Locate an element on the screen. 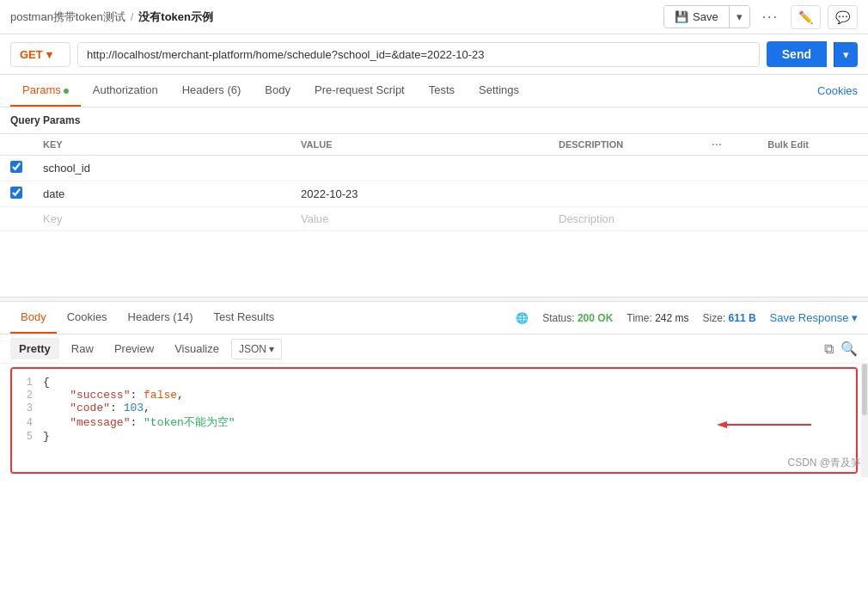 The width and height of the screenshot is (868, 595). th-key: KEY is located at coordinates (162, 144).